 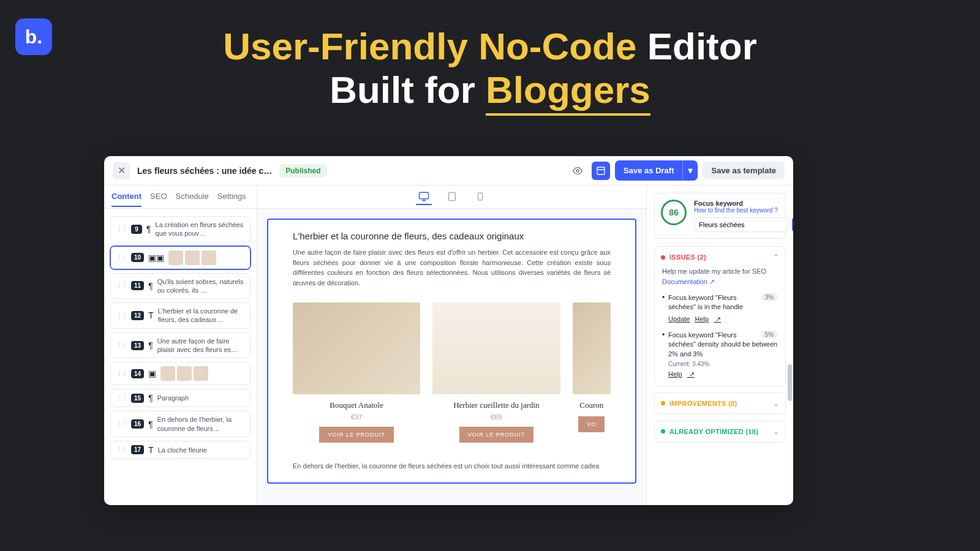 I want to click on block-item: ⋮⋮11¶Qu'ils soient sobres, naturels ou c…, so click(x=180, y=287).